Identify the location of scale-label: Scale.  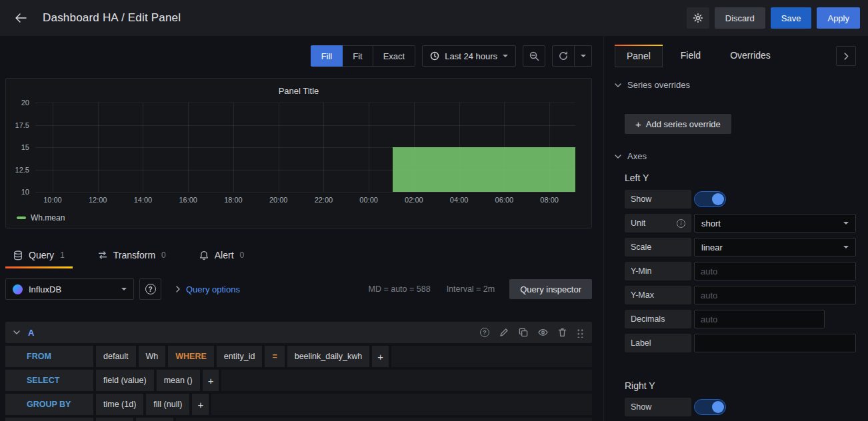
(658, 247).